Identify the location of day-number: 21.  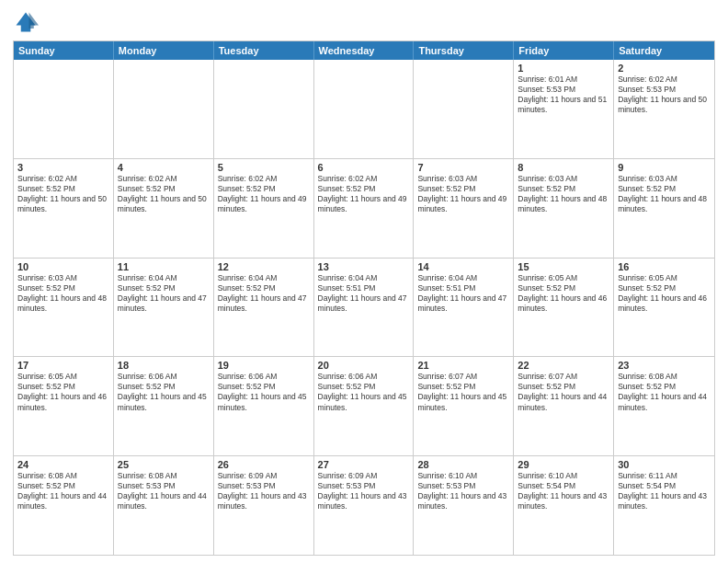
(463, 365).